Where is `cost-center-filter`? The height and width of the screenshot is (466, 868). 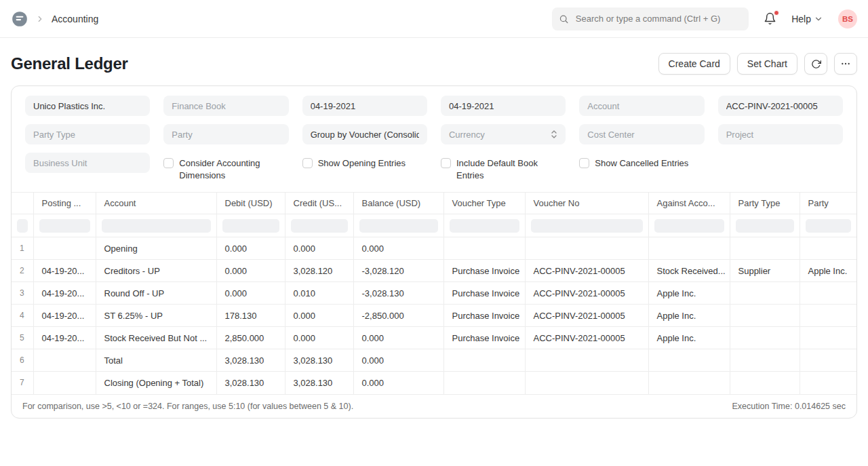 cost-center-filter is located at coordinates (642, 134).